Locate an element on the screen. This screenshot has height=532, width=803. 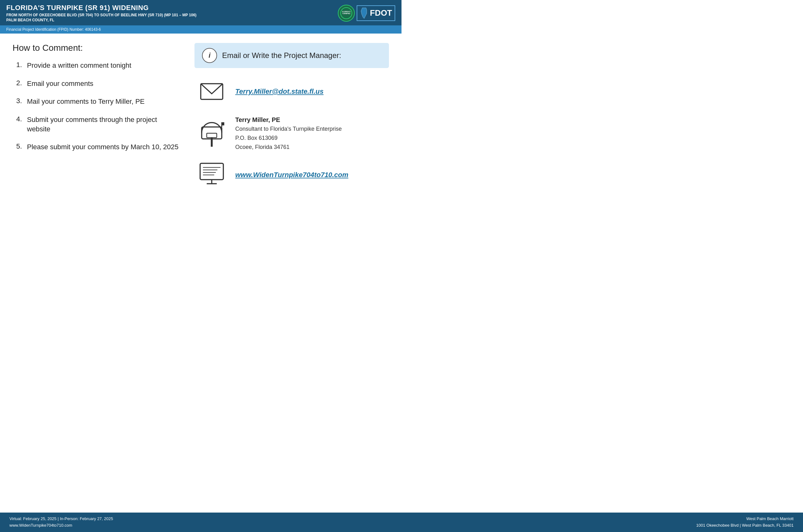
list-text-5: Please submit your comments by March 10,… is located at coordinates (102, 147).